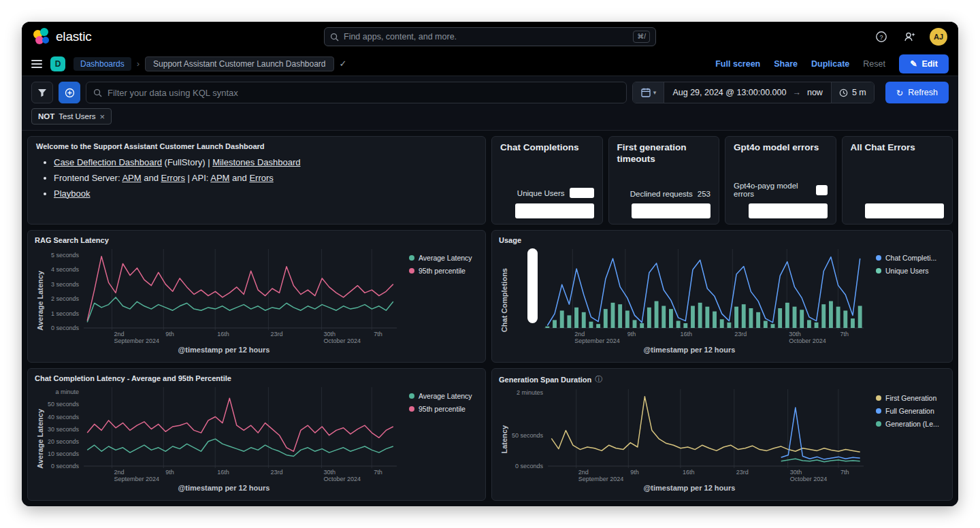 This screenshot has height=528, width=980. Describe the element at coordinates (815, 93) in the screenshot. I see `date-to: now` at that location.